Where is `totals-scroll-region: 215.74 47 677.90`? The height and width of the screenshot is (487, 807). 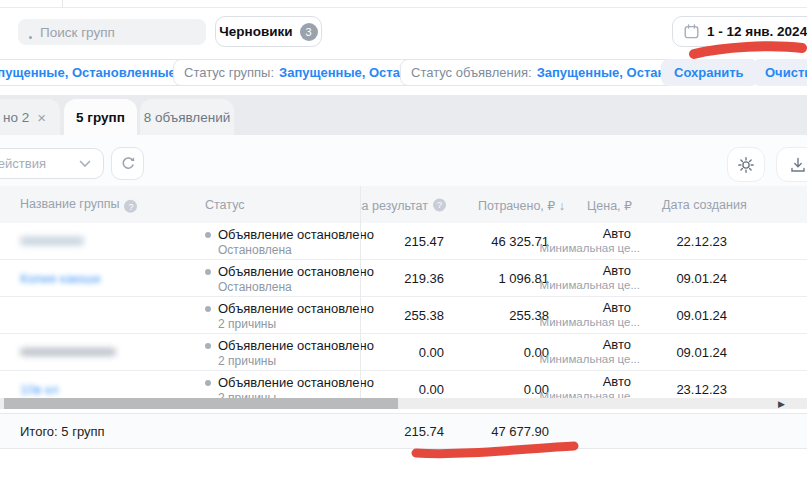 totals-scroll-region: 215.74 47 677.90 is located at coordinates (584, 431).